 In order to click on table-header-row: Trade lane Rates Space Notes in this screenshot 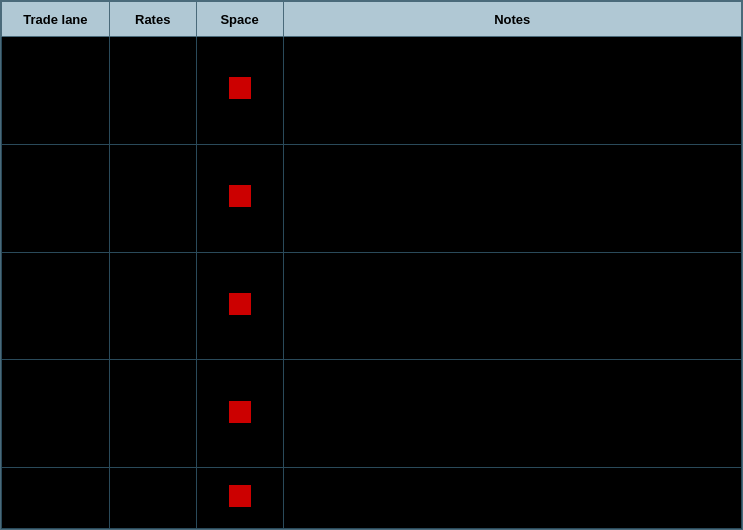, I will do `click(372, 20)`.